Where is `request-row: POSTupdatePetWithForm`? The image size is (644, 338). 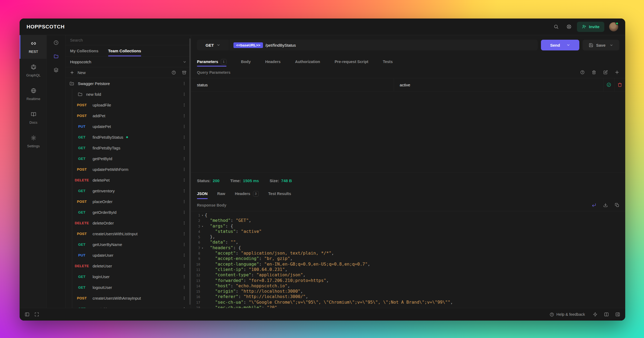
request-row: POSTupdatePetWithForm is located at coordinates (128, 169).